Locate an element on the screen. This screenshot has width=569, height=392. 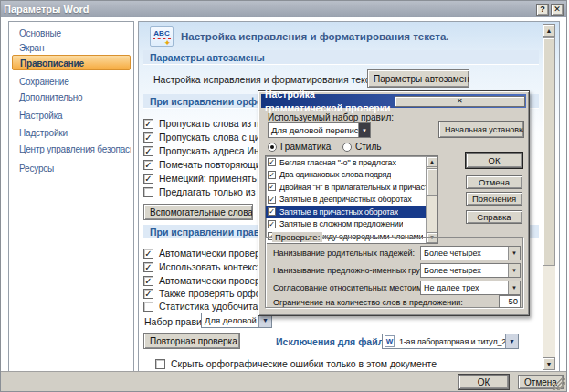
radio-style: Стиль is located at coordinates (362, 146).